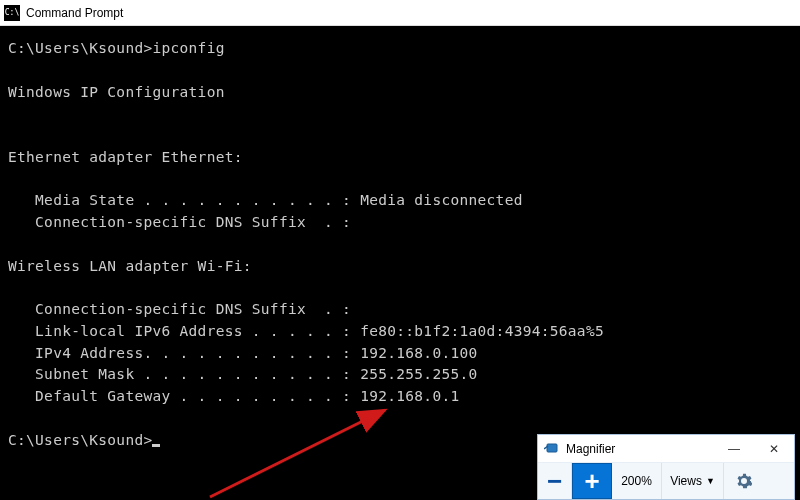 The width and height of the screenshot is (800, 500). Describe the element at coordinates (592, 481) in the screenshot. I see `zoom-in-button: +` at that location.